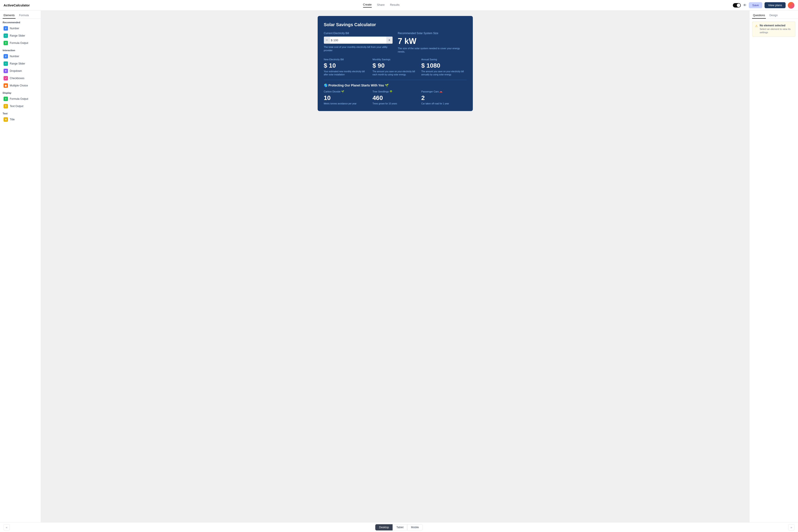  Describe the element at coordinates (358, 33) in the screenshot. I see `electricity-bill-label: Current Electricity Bill` at that location.